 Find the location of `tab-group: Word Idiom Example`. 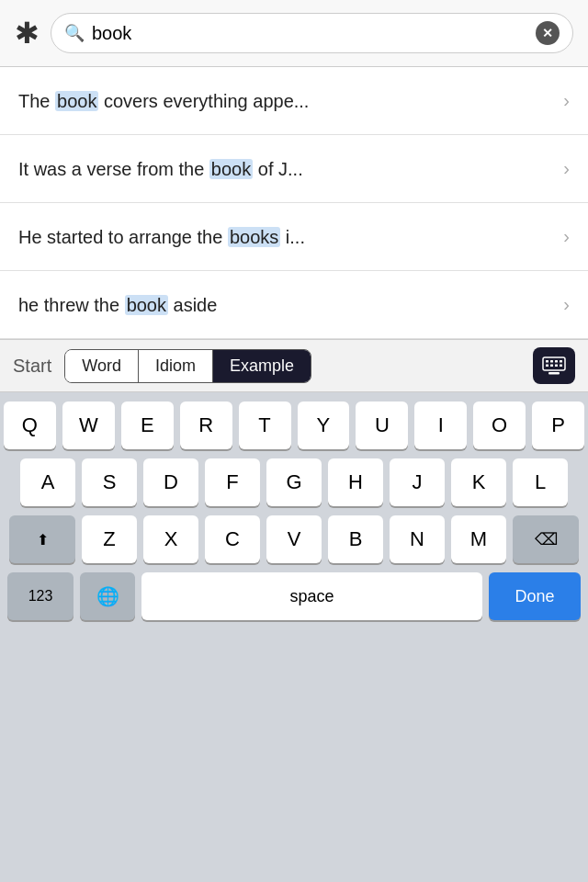

tab-group: Word Idiom Example is located at coordinates (187, 366).